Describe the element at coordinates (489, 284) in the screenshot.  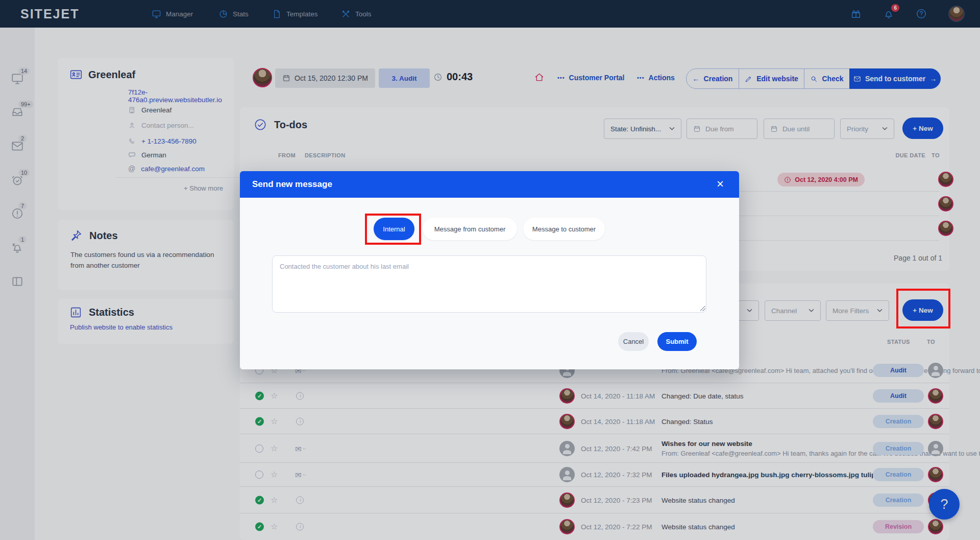
I see `message-textarea` at that location.